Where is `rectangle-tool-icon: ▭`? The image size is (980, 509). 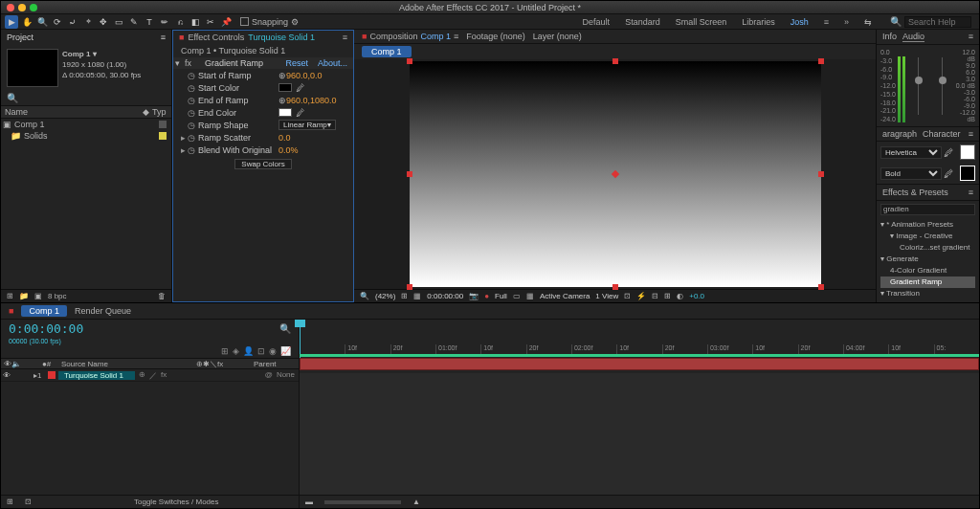
rectangle-tool-icon: ▭ is located at coordinates (119, 22).